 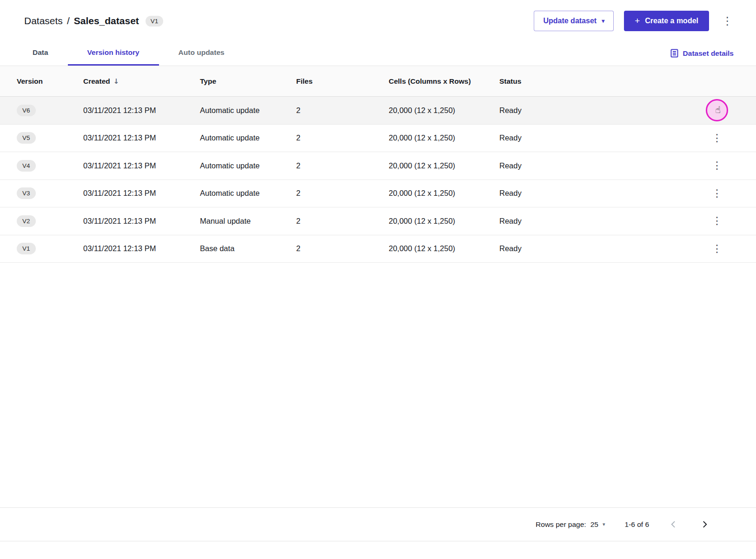 I want to click on cell-type: Manual update, so click(x=248, y=221).